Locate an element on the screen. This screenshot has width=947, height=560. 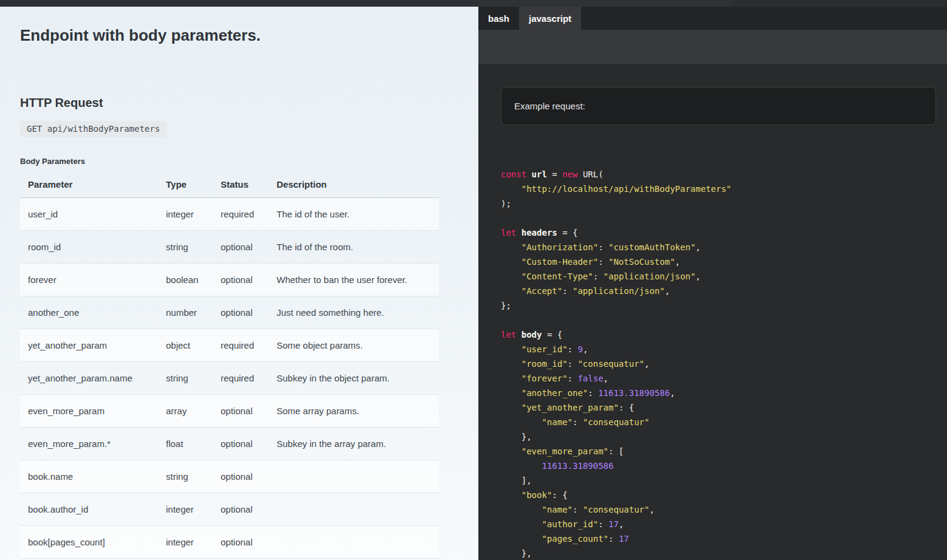
top-strip-right is located at coordinates (840, 4).